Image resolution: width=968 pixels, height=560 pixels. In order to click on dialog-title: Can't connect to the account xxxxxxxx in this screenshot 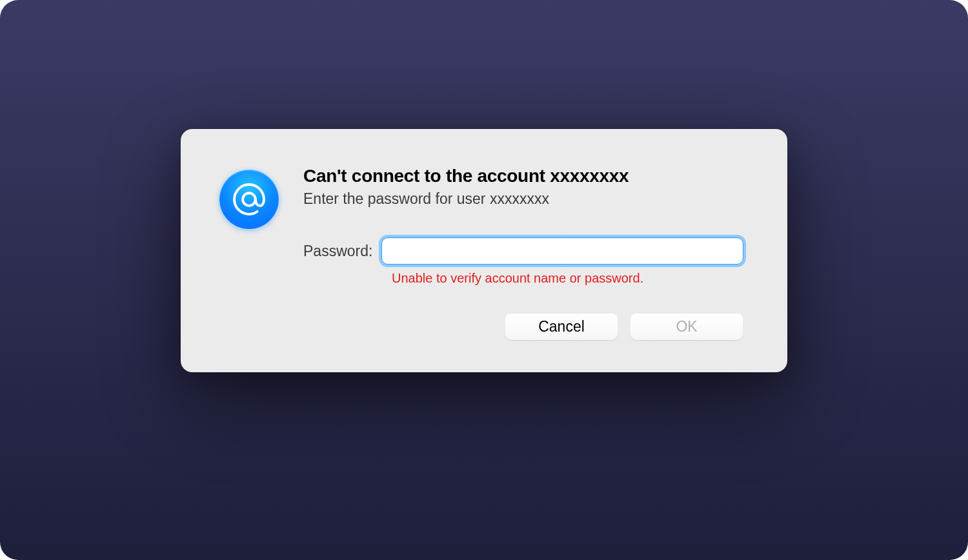, I will do `click(523, 176)`.